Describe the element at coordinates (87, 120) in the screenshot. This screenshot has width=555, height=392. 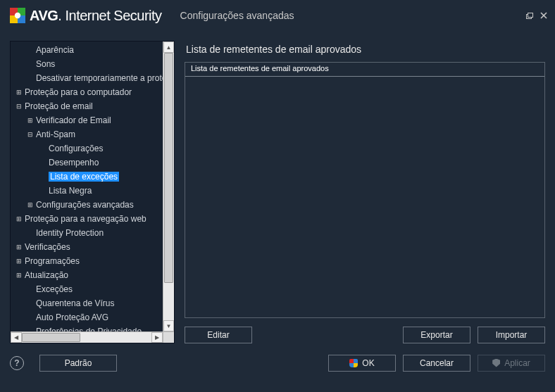
I see `tree-item: ⊞Verificador de Email` at that location.